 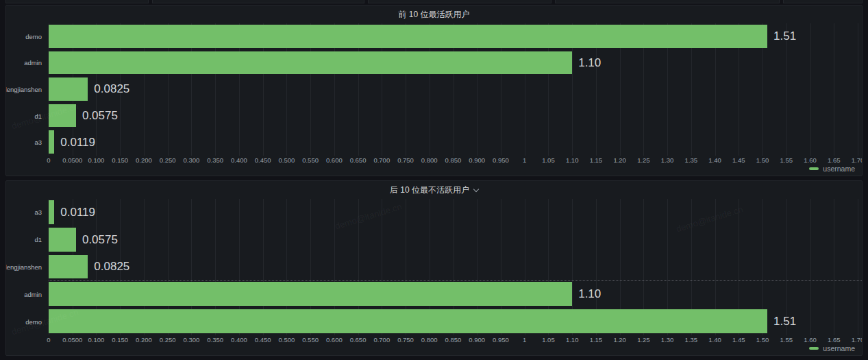 I want to click on x-tick-label: 1.10, so click(x=573, y=160).